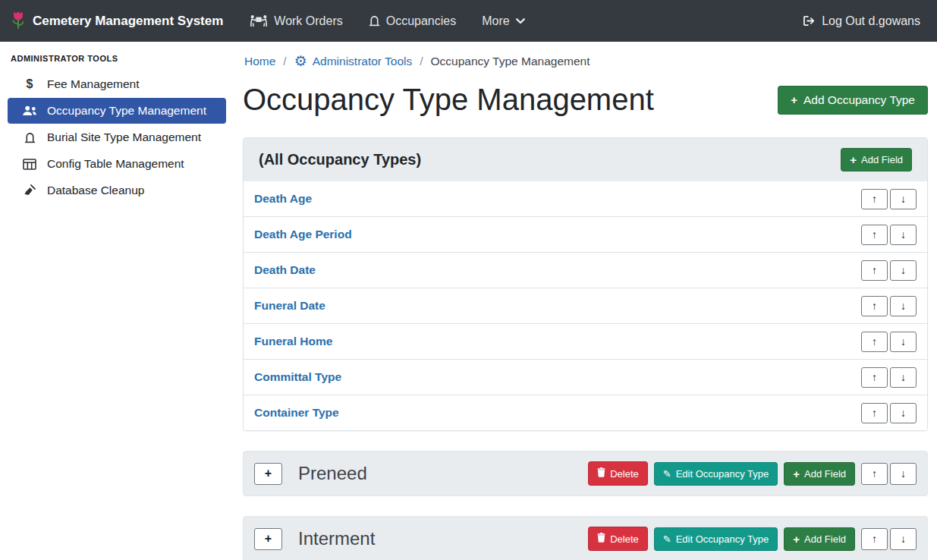 This screenshot has width=937, height=560. Describe the element at coordinates (293, 341) in the screenshot. I see `field-link: Funeral Home` at that location.